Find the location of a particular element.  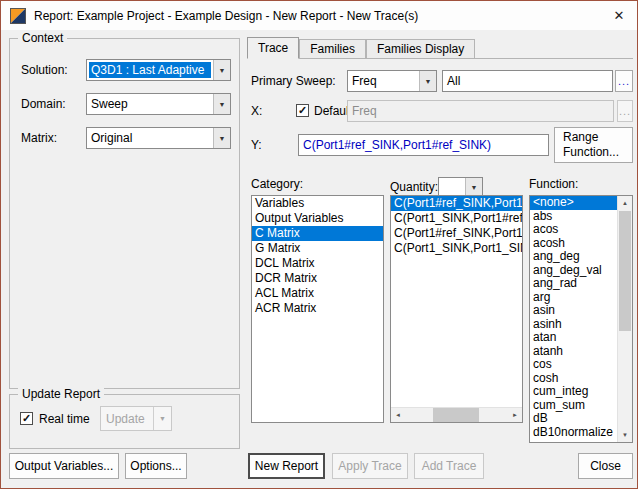

matrix-label: Matrix: is located at coordinates (39, 138).